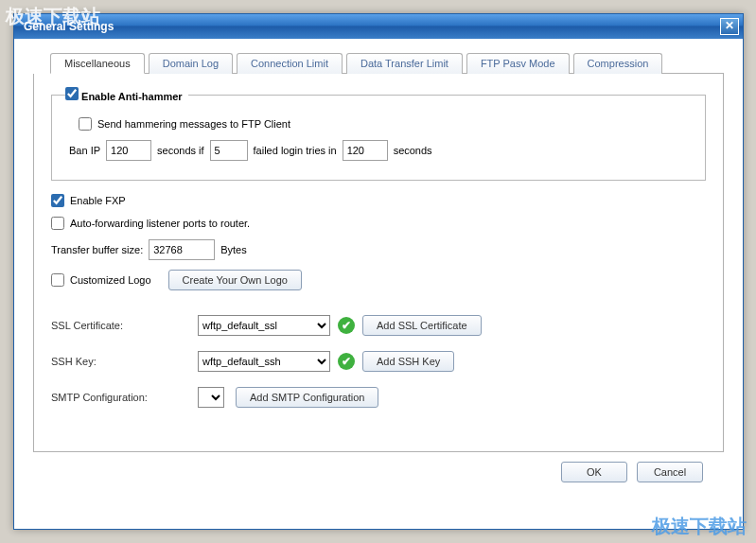 Image resolution: width=756 pixels, height=543 pixels. I want to click on send-hammering-messages-checkbox, so click(85, 124).